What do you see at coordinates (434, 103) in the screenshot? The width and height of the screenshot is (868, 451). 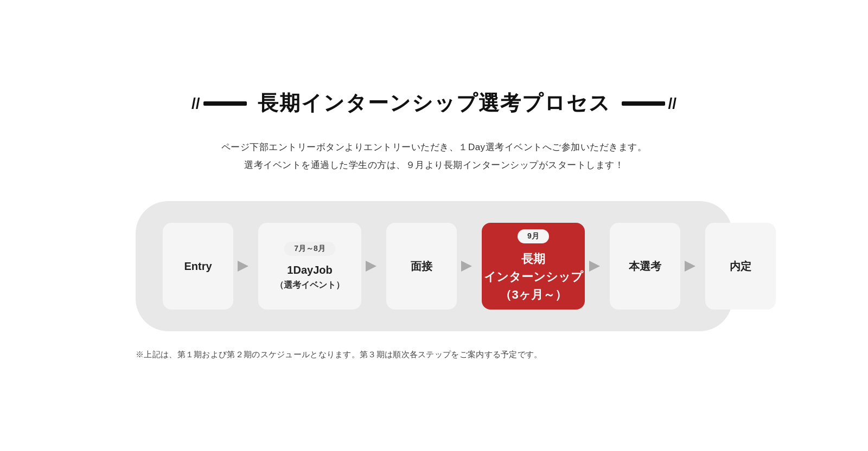 I see `title-section: // 長期インターンシップ選考プロセス //` at bounding box center [434, 103].